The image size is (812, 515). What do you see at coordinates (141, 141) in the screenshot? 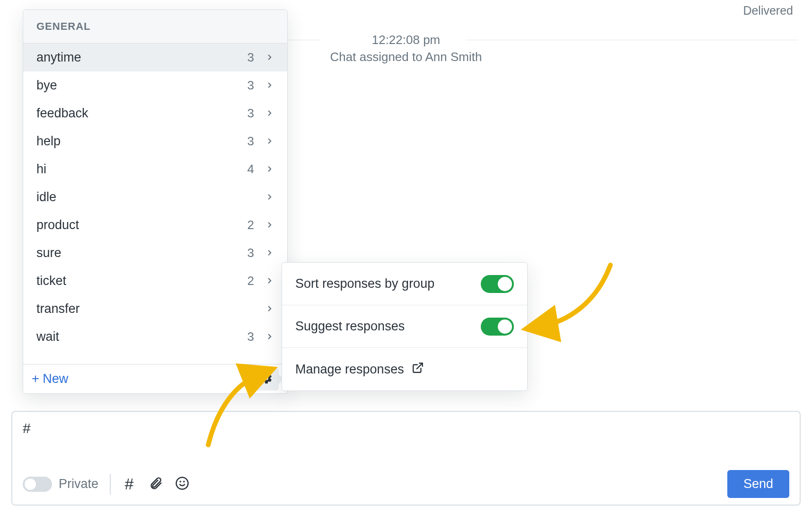
I see `shortcut-label: help` at bounding box center [141, 141].